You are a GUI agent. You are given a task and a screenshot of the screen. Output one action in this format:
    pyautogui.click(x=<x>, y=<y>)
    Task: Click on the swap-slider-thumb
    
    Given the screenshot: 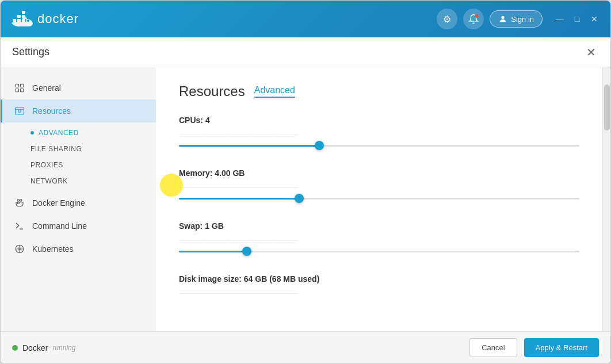 What is the action you would take?
    pyautogui.click(x=247, y=251)
    